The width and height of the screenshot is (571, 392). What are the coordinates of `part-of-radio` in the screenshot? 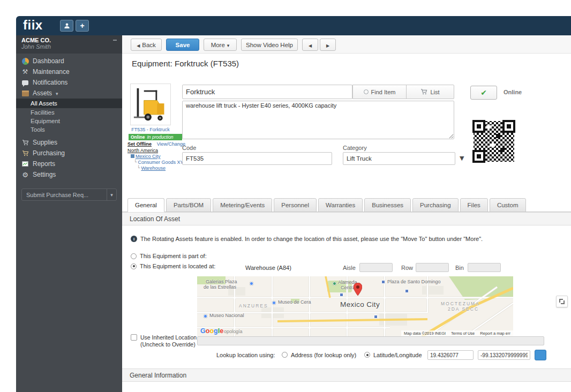 It's located at (134, 256).